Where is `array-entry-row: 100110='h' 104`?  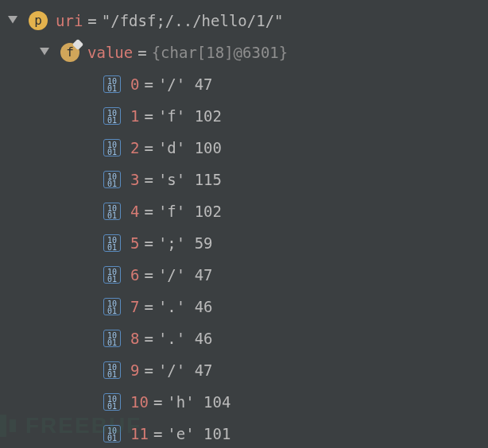 array-entry-row: 100110='h' 104 is located at coordinates (244, 402).